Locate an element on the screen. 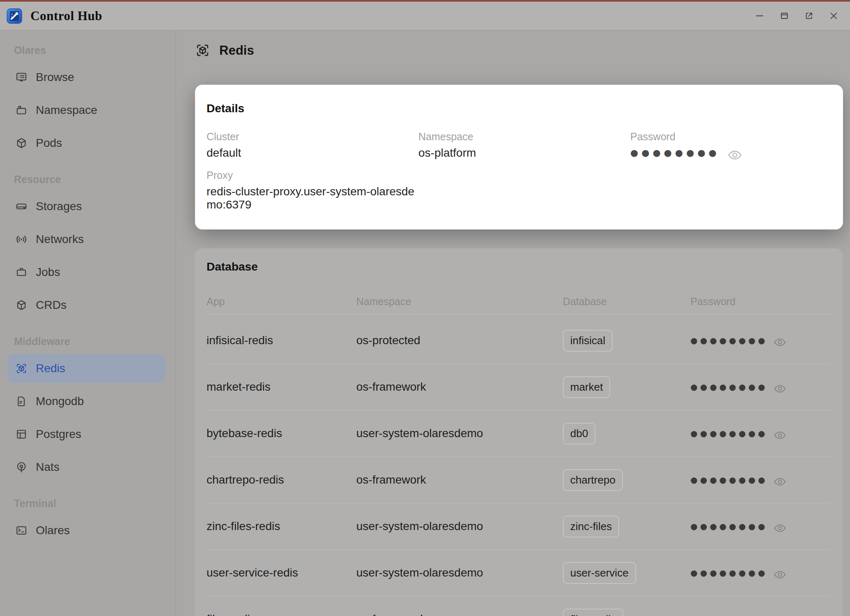 The image size is (850, 616). redis-page-icon is located at coordinates (202, 50).